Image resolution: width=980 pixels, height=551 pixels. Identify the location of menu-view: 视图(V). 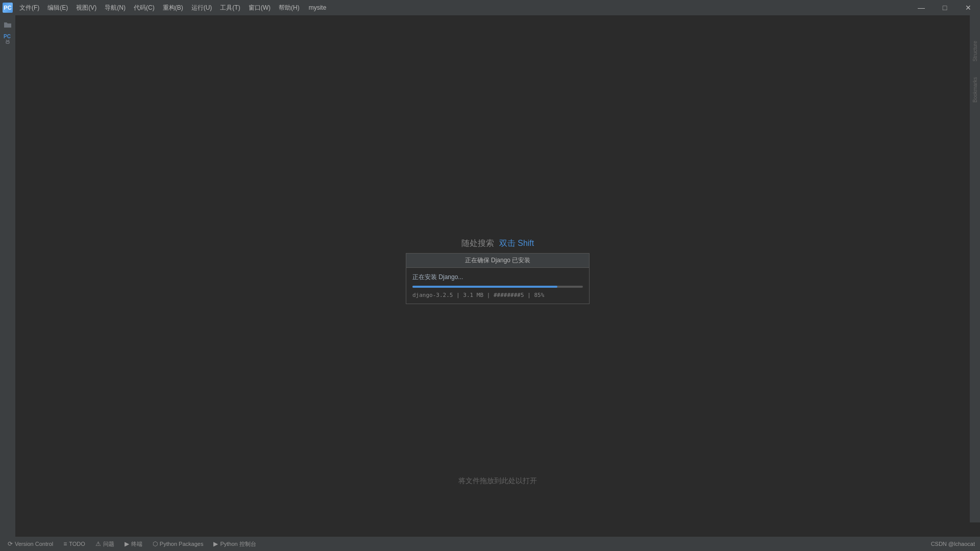
(86, 8).